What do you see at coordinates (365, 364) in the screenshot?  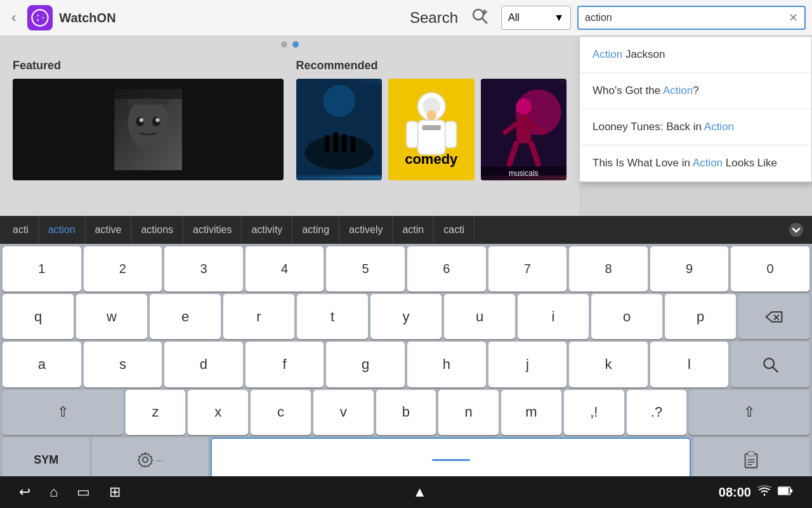 I see `key-g: g` at bounding box center [365, 364].